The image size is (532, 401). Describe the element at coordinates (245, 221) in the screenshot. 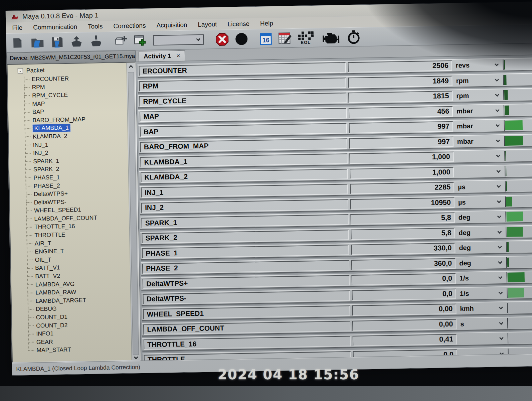

I see `channel-name: SPARK_1` at that location.